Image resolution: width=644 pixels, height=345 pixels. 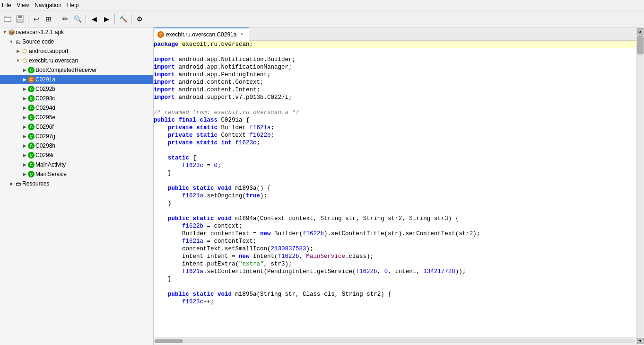 What do you see at coordinates (123, 19) in the screenshot?
I see `build-button: 🔨` at bounding box center [123, 19].